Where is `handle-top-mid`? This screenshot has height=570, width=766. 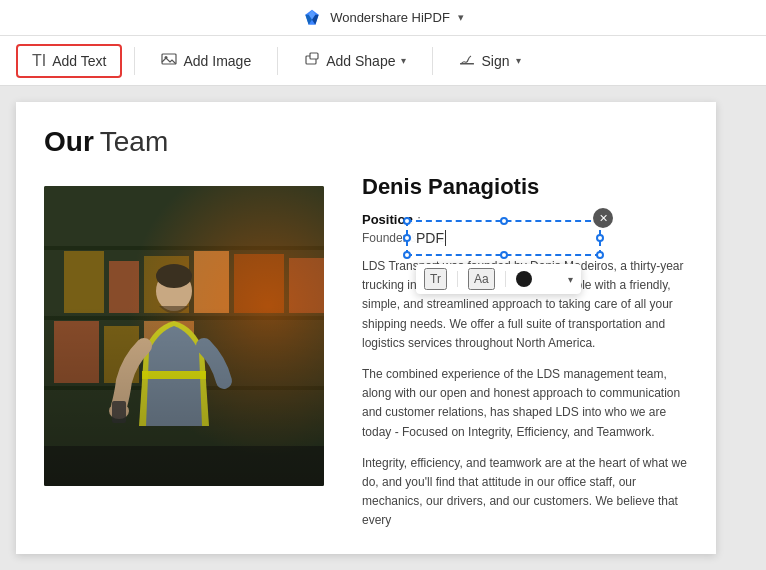 handle-top-mid is located at coordinates (504, 221).